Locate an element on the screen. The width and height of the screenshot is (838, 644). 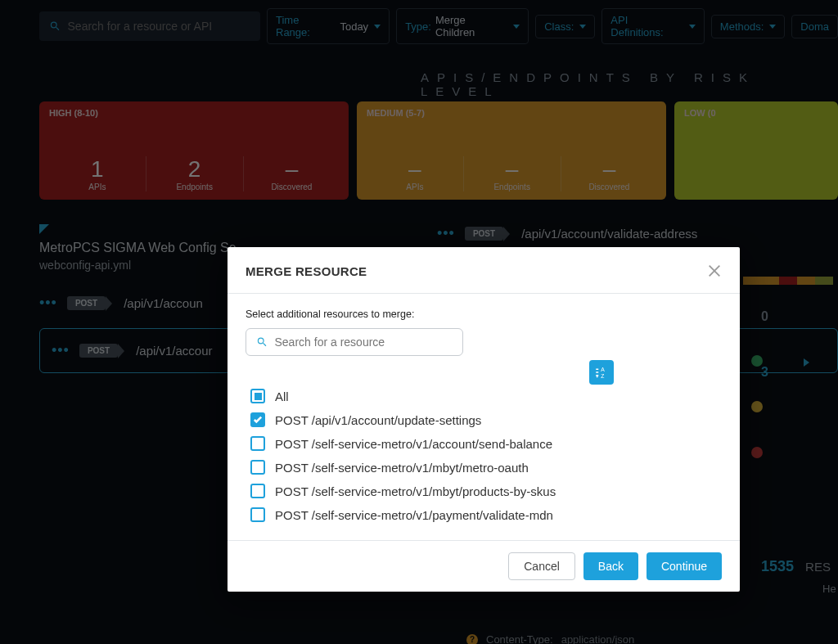
continue-button: Continue is located at coordinates (684, 566).